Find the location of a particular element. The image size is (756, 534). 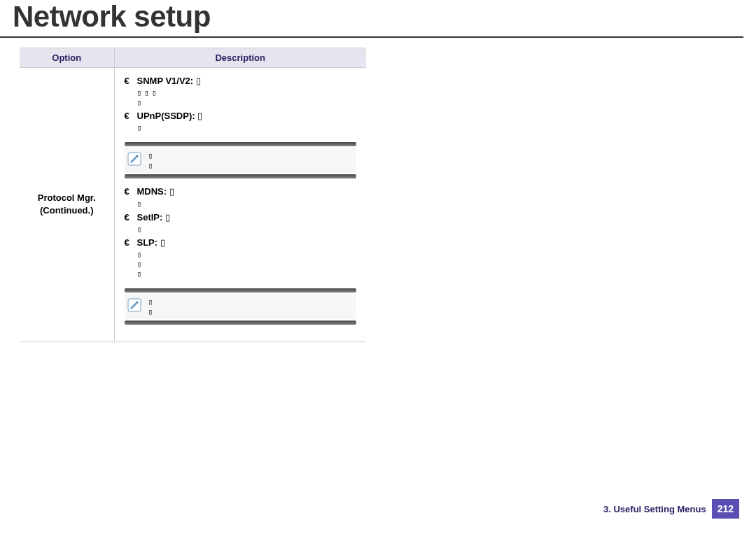

chapter-label: 3. Useful Setting Menus is located at coordinates (655, 510).